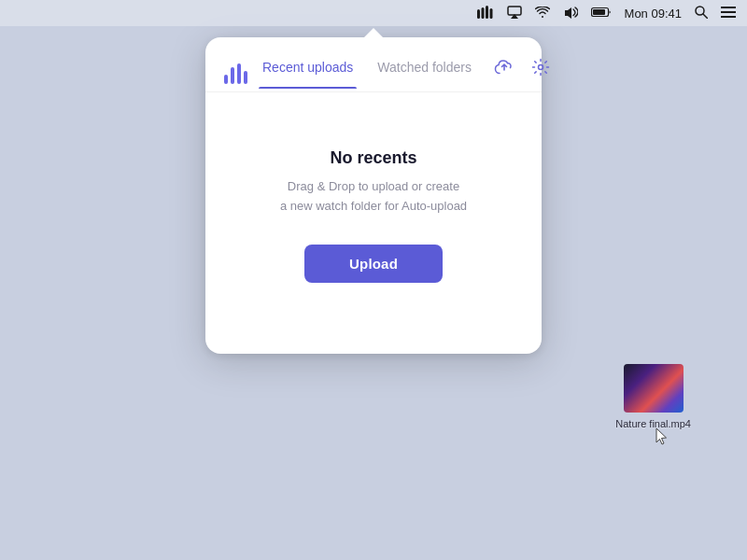 This screenshot has width=747, height=560. Describe the element at coordinates (654, 397) in the screenshot. I see `desktop-file-icon: Nature final.mp4` at that location.